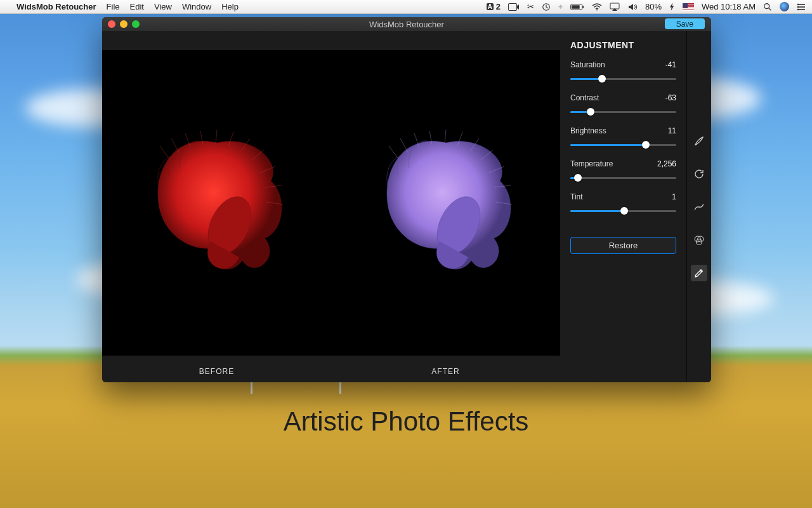 This screenshot has height=508, width=812. Describe the element at coordinates (728, 6) in the screenshot. I see `menubar-clock: Wed 10:18 AM` at that location.